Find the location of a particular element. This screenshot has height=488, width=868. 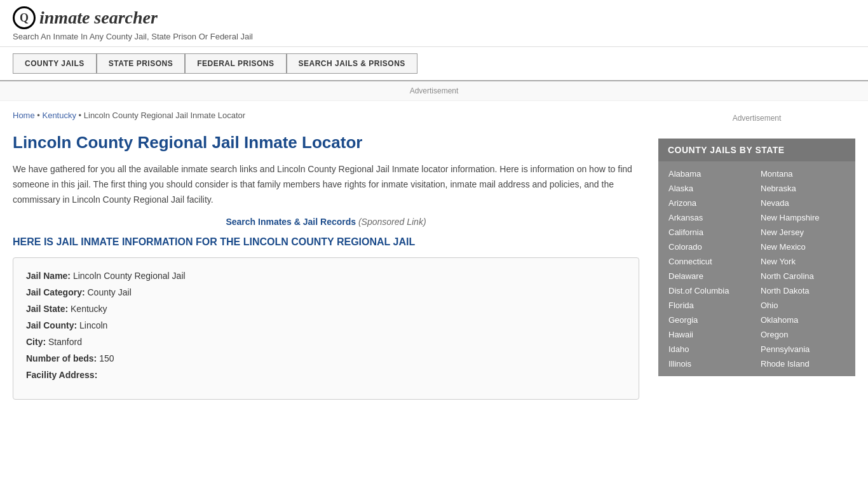

info-value-county: Lincoln is located at coordinates (93, 325).